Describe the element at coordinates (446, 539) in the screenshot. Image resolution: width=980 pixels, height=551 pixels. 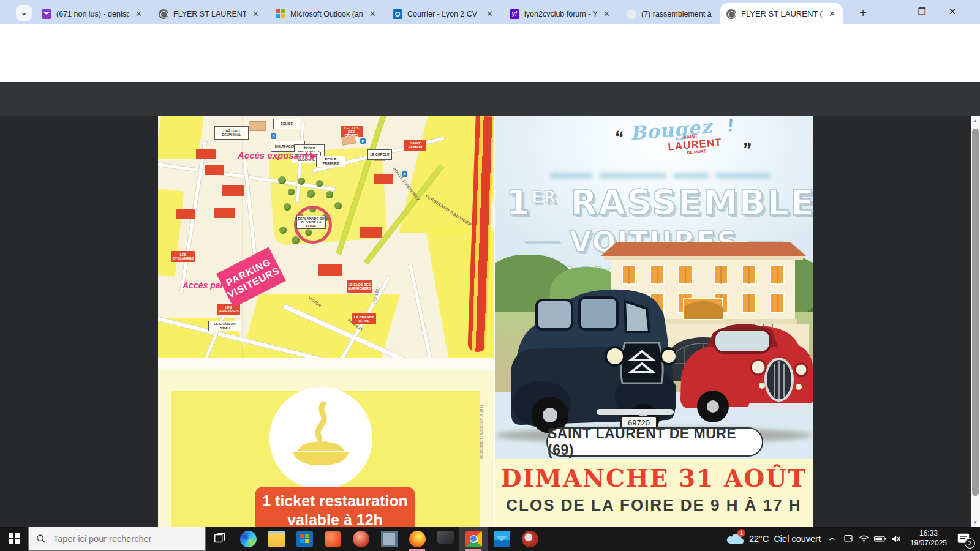
I see `system-utility-icon` at that location.